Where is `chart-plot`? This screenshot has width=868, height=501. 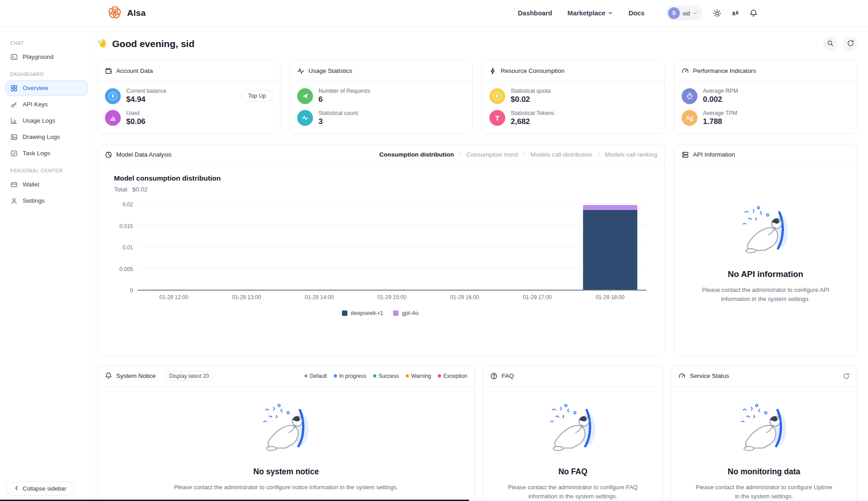 chart-plot is located at coordinates (392, 248).